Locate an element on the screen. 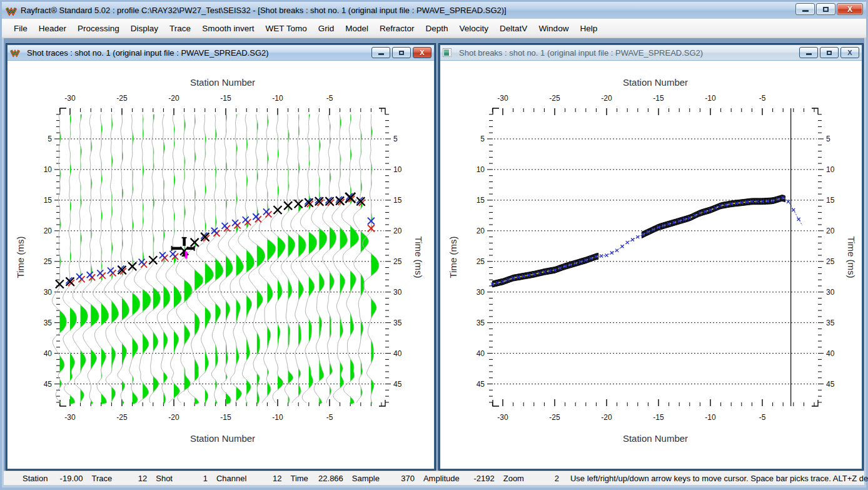 The width and height of the screenshot is (868, 490). menu-item-model: Model is located at coordinates (356, 29).